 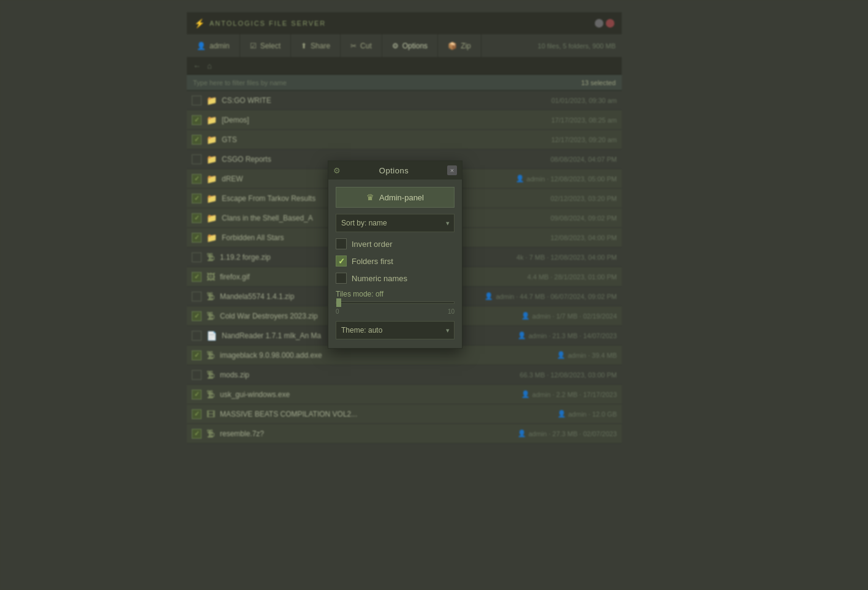 What do you see at coordinates (394, 170) in the screenshot?
I see `dialog-title: Options` at bounding box center [394, 170].